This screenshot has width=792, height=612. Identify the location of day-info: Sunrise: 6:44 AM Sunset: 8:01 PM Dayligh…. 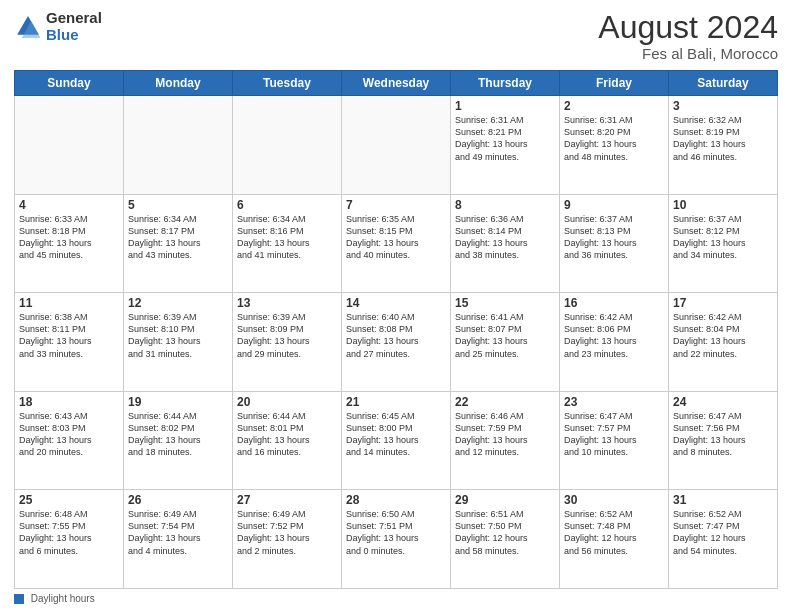
(287, 434).